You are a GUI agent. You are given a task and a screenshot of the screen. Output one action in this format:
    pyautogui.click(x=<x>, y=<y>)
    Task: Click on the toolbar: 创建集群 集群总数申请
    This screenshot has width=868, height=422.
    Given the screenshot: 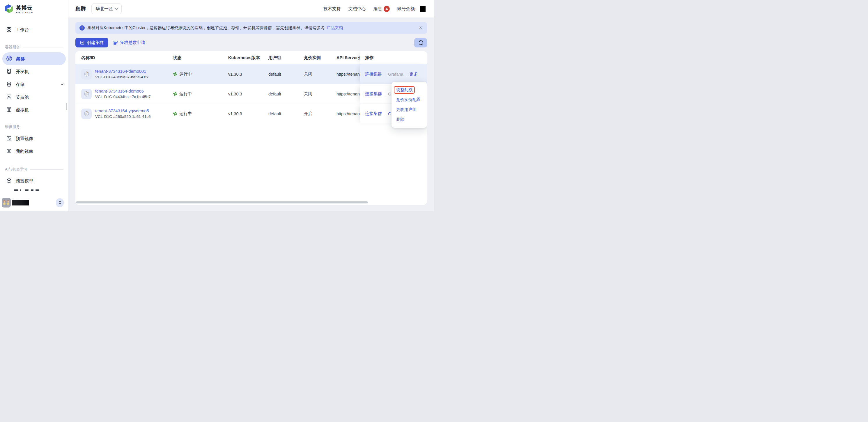 What is the action you would take?
    pyautogui.click(x=251, y=42)
    